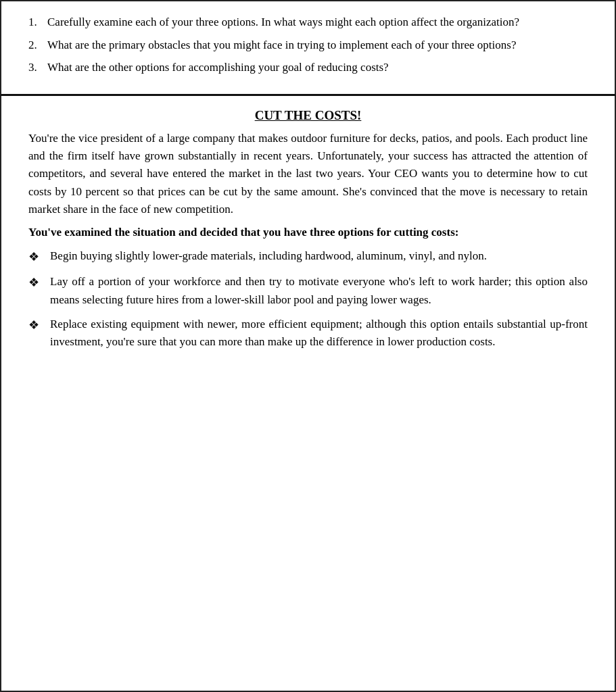 This screenshot has height=692, width=616. Describe the element at coordinates (319, 291) in the screenshot. I see `bullet-text: Lay off a portion of your workforce and …` at that location.